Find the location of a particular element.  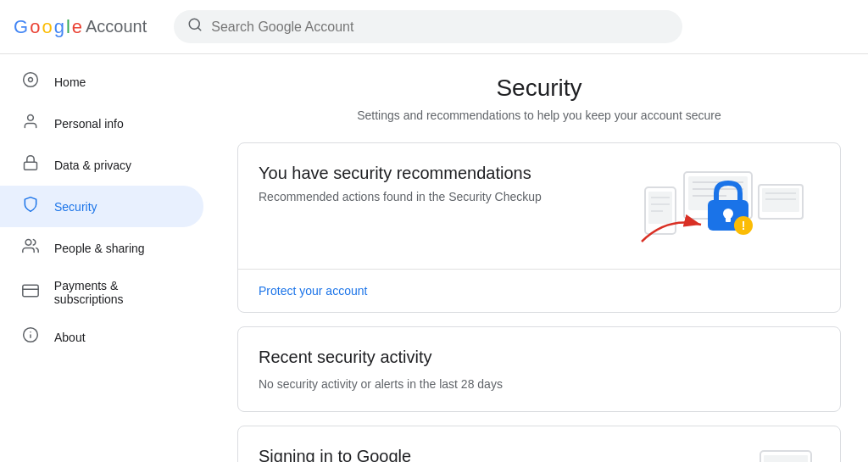

recent-activity-card: Recent security activity No security act… is located at coordinates (539, 370).